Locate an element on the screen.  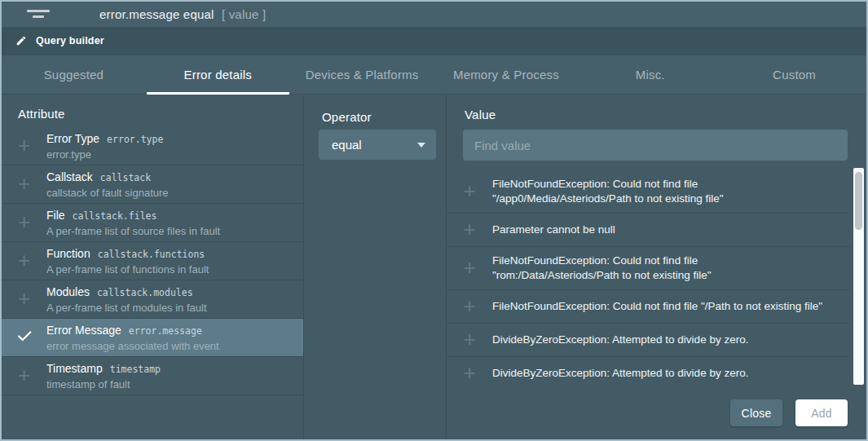
tab-label: Misc. is located at coordinates (650, 75).